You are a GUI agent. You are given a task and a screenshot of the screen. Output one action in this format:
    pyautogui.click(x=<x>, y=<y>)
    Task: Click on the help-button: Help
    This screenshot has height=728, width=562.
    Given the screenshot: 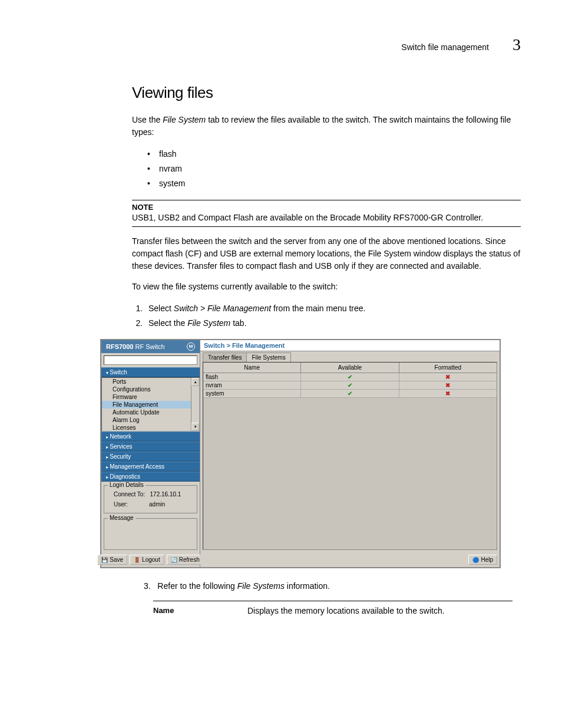 What is the action you would take?
    pyautogui.click(x=483, y=560)
    